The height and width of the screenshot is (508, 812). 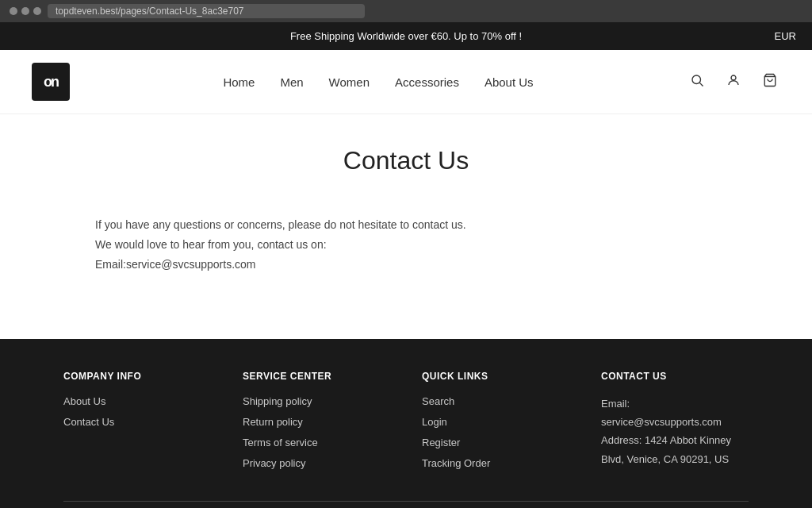 What do you see at coordinates (427, 83) in the screenshot?
I see `nav-link-accessories: Accessories` at bounding box center [427, 83].